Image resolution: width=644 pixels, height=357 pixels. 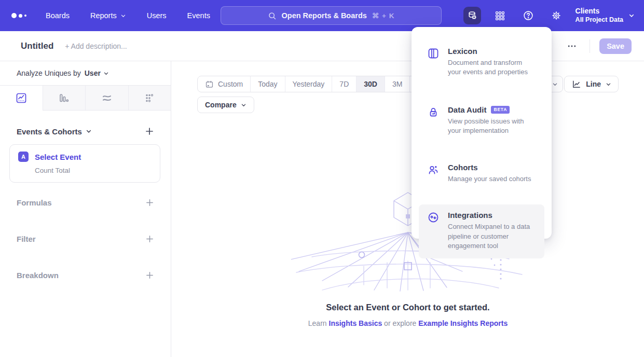 What do you see at coordinates (272, 16) in the screenshot?
I see `search-icon` at bounding box center [272, 16].